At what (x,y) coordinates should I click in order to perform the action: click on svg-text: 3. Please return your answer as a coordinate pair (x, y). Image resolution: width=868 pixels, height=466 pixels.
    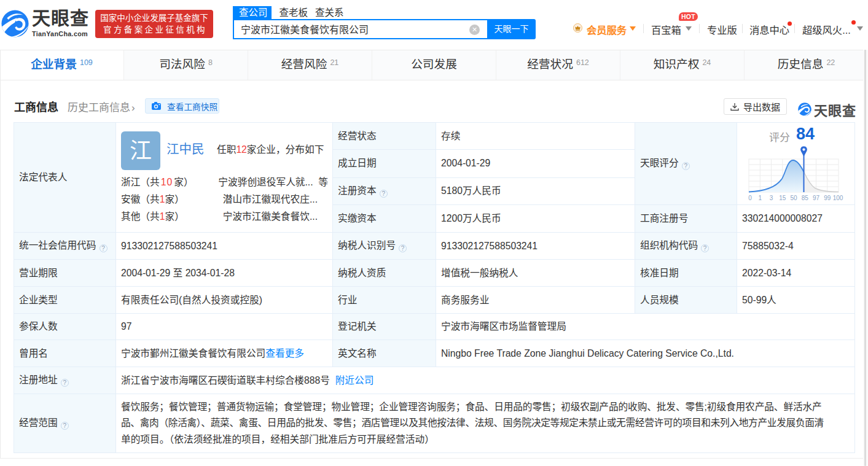
    Looking at the image, I should click on (772, 198).